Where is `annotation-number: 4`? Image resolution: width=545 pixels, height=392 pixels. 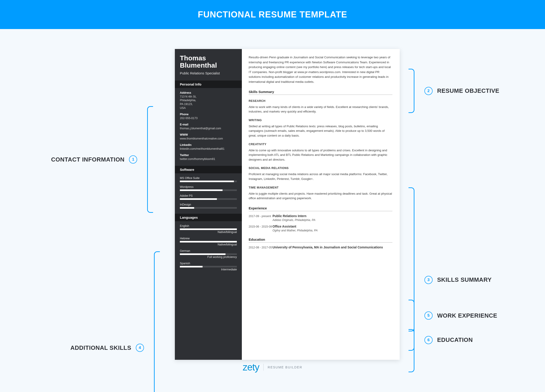 annotation-number: 4 is located at coordinates (140, 348).